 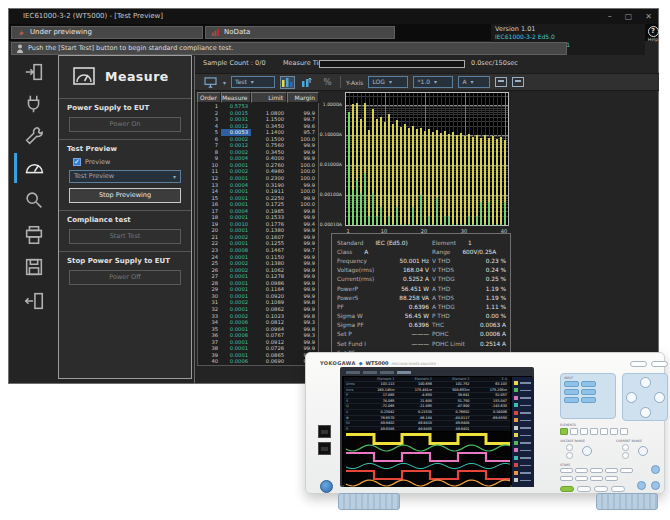 I want to click on unit-select: A ▾, so click(x=474, y=82).